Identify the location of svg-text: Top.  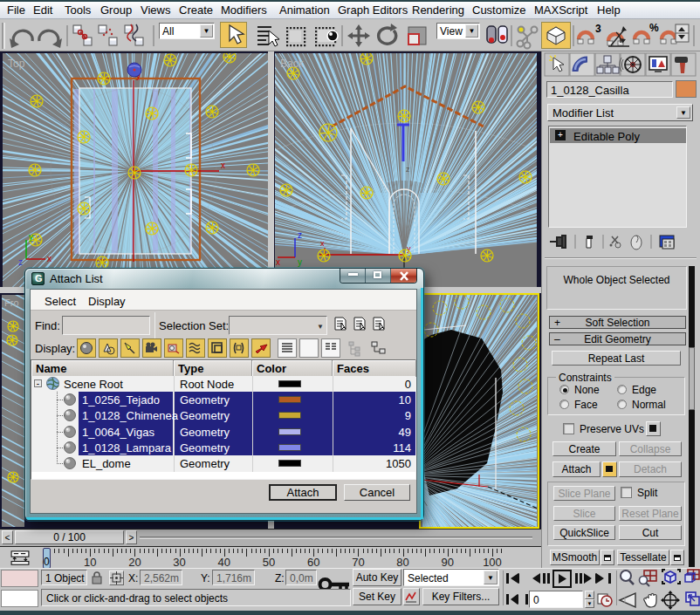
(17, 64).